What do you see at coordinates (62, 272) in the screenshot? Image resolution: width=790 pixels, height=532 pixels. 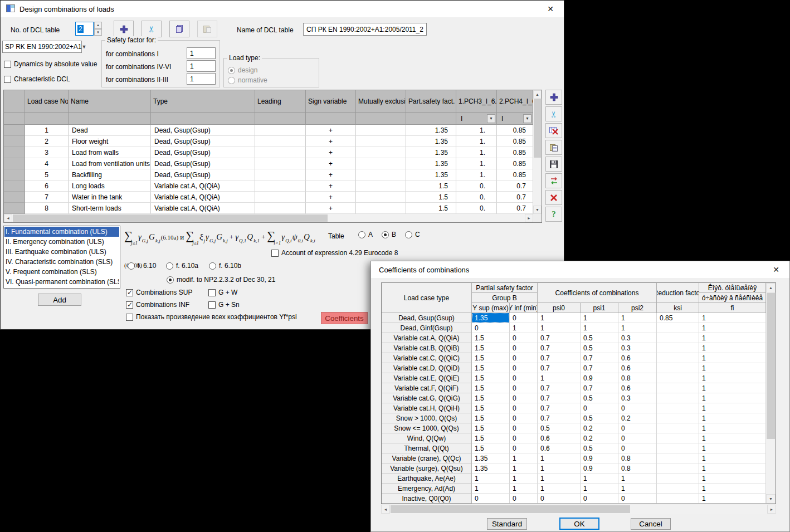 I see `combination-list-item: V. Frequent combination (SLS)` at bounding box center [62, 272].